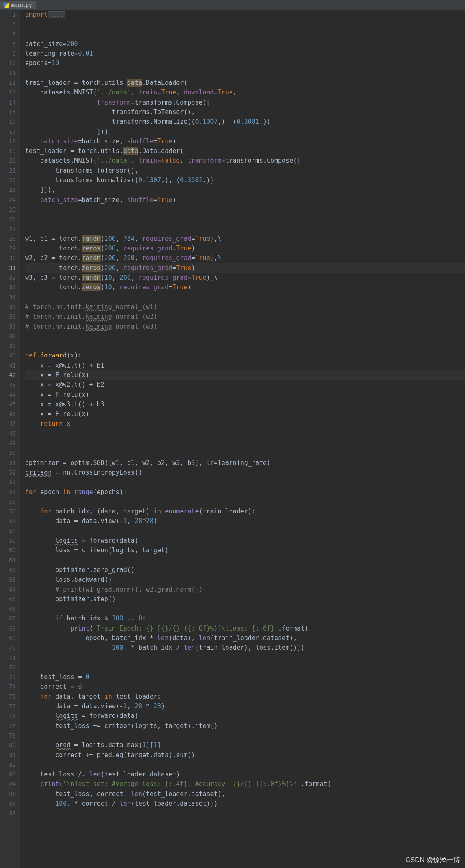 This screenshot has width=465, height=868. What do you see at coordinates (245, 151) in the screenshot?
I see `code-line: test_loader = torch.utils.data.DataLoade…` at bounding box center [245, 151].